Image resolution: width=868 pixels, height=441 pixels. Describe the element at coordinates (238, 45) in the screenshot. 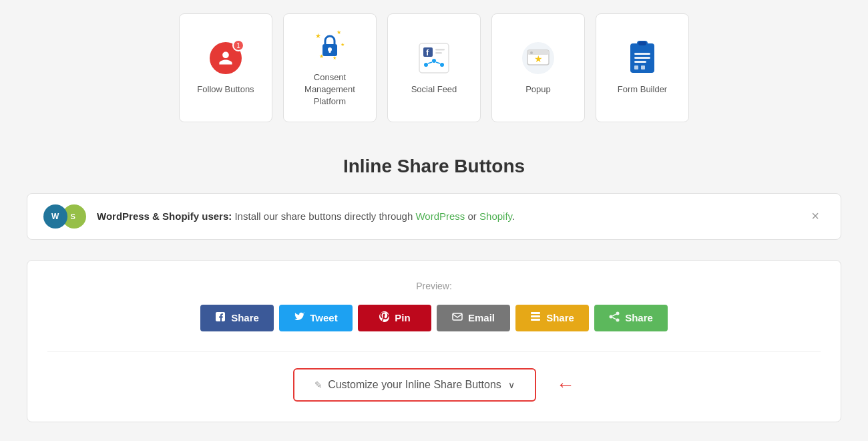

I see `notification-badge: 1` at that location.